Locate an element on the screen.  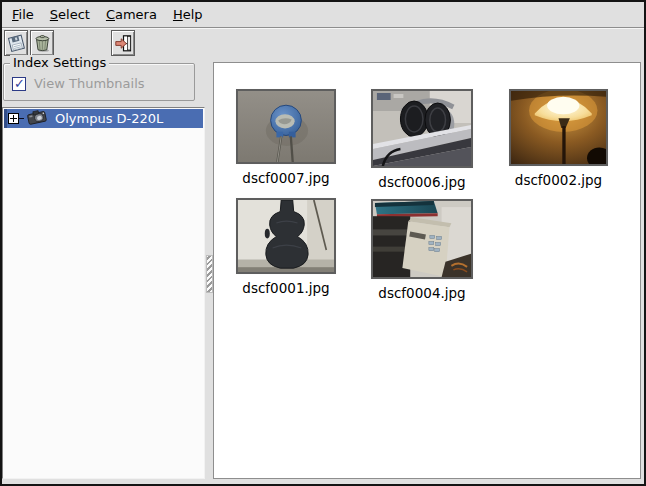
thumbnail-image-dscf0002 is located at coordinates (558, 128).